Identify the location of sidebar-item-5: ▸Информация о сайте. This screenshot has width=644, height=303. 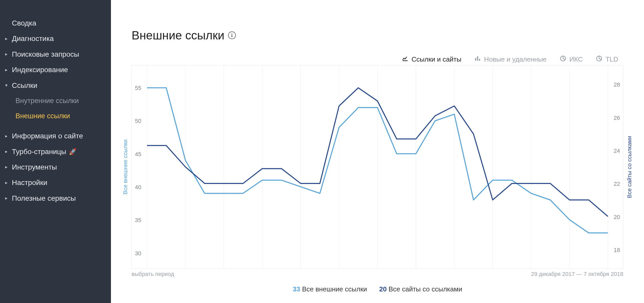
(55, 136).